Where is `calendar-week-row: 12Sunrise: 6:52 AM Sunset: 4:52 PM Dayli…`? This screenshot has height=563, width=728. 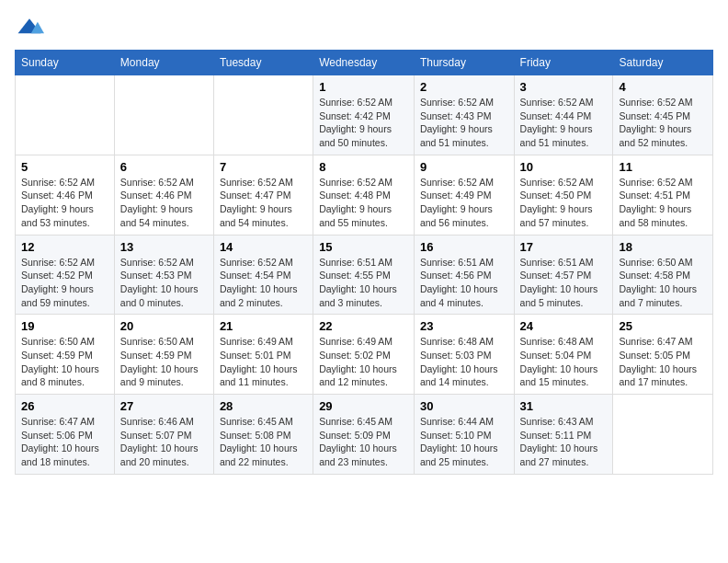
calendar-week-row: 12Sunrise: 6:52 AM Sunset: 4:52 PM Dayli… is located at coordinates (364, 274).